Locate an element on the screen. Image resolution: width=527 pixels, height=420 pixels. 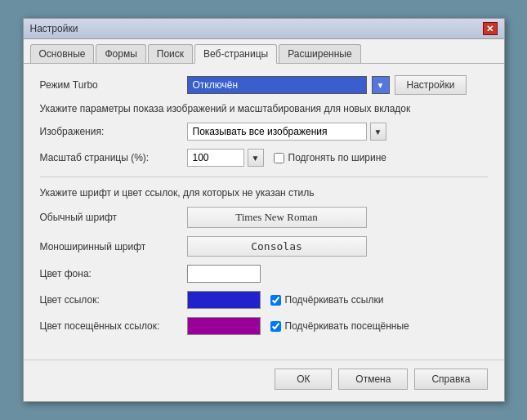
tab-basic: Основные is located at coordinates (62, 54).